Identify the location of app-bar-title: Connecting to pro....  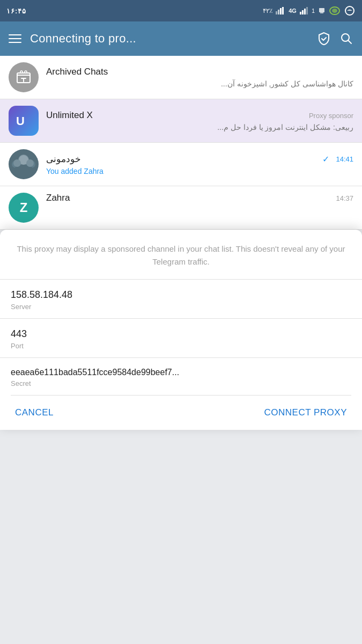
(169, 39).